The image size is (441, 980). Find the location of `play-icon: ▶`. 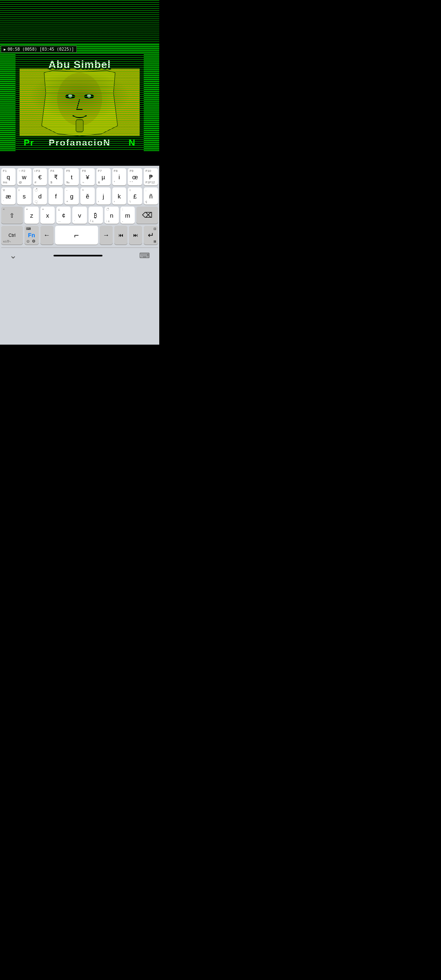

play-icon: ▶ is located at coordinates (5, 49).